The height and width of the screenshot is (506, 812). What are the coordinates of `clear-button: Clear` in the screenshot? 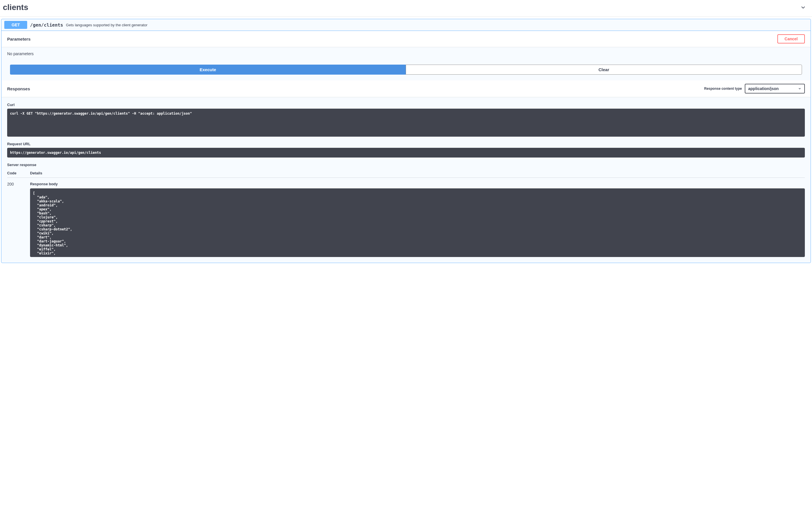 It's located at (604, 70).